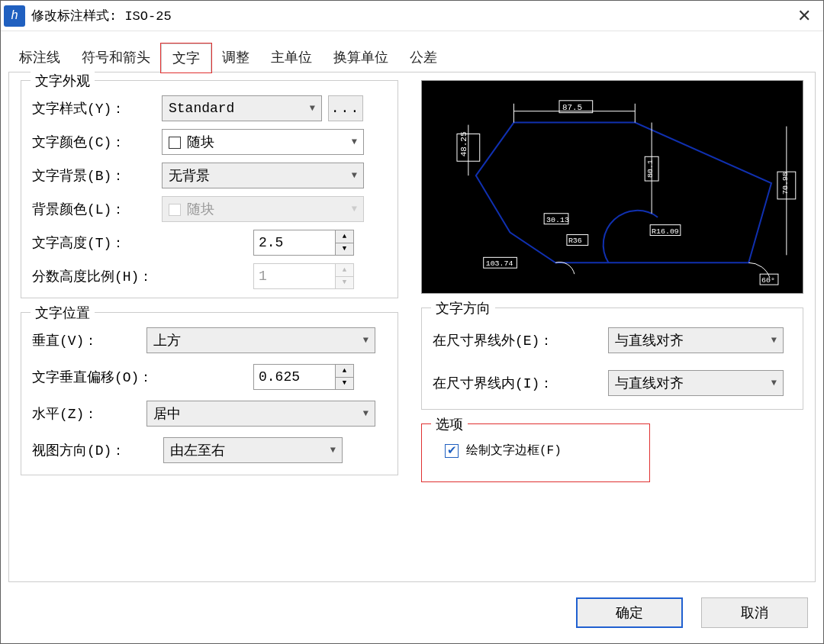  What do you see at coordinates (408, 15) in the screenshot?
I see `window-title: 修改标注样式: ISO-25` at bounding box center [408, 15].